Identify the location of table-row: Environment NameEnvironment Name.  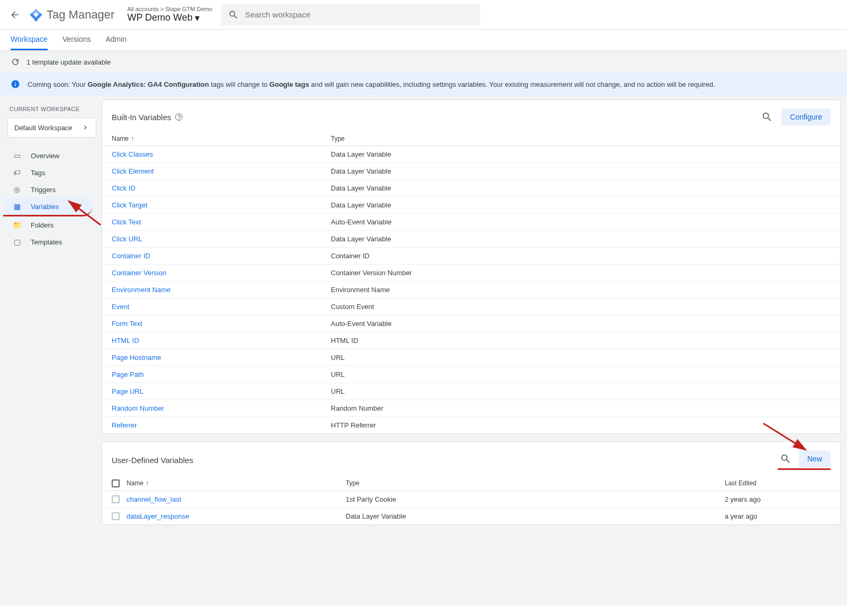
(471, 290).